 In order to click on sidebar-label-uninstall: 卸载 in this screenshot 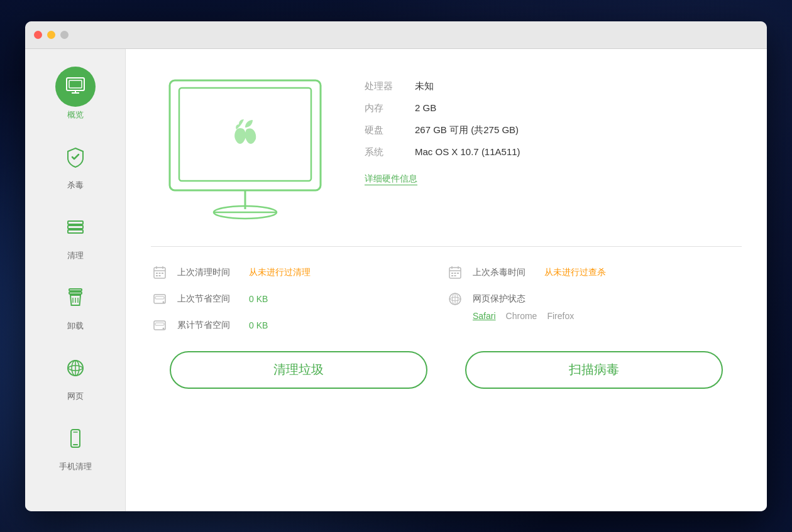, I will do `click(75, 326)`.